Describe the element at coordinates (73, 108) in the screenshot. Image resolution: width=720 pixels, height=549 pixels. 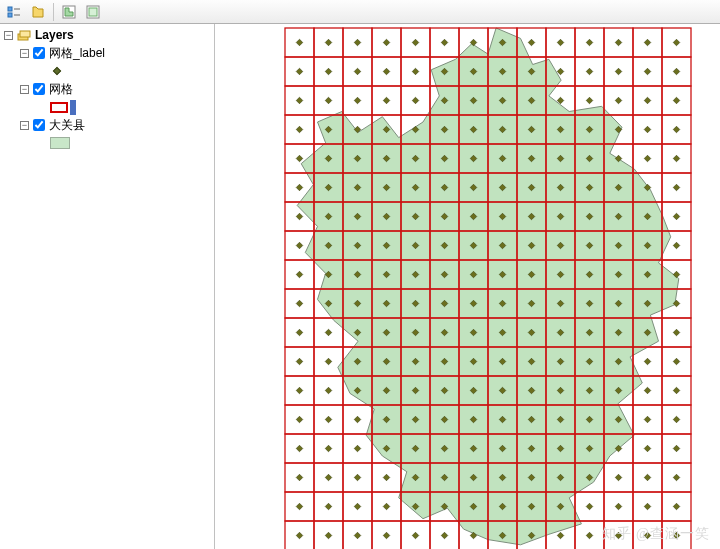
I see `grid-accent-symbol-icon` at that location.